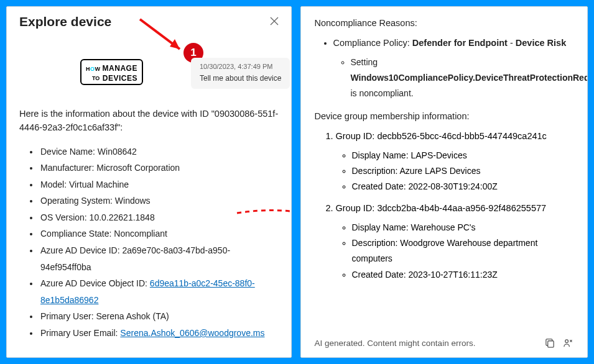  What do you see at coordinates (455, 241) in the screenshot?
I see `group-2: Group ID: 3dccb2ba-4b4b-44aa-a956-92f486…` at bounding box center [455, 241].